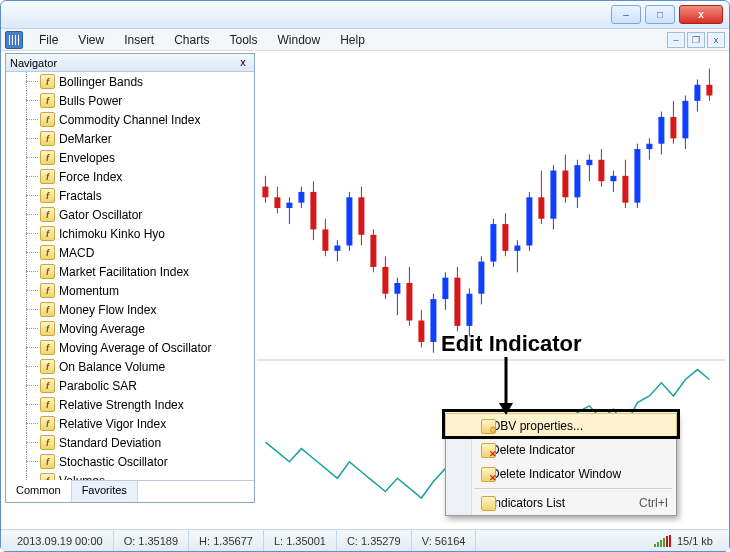  Describe the element at coordinates (130, 404) in the screenshot. I see `indicator-item: fRelative Strength Index` at that location.